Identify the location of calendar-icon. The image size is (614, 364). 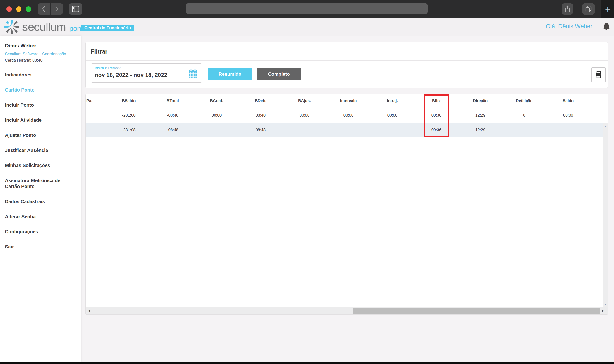
(193, 74).